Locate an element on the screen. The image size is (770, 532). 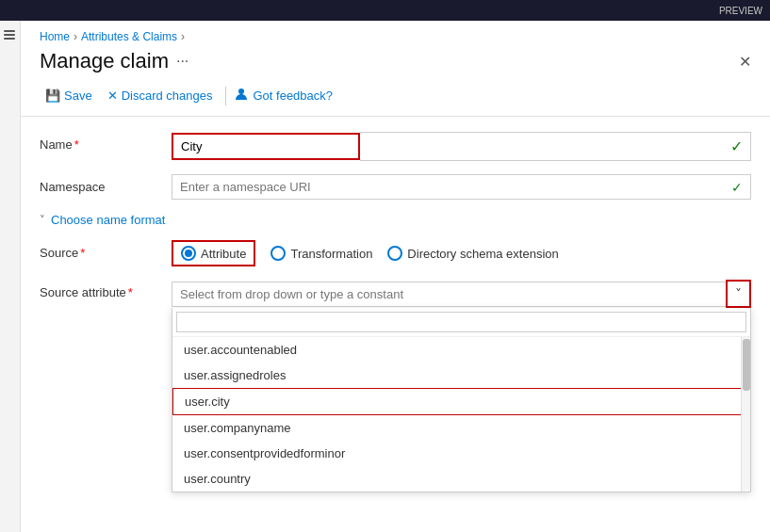
name-row: Name* ✓ is located at coordinates (396, 147).